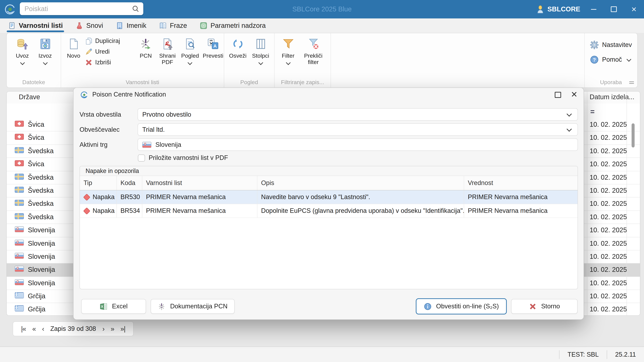  What do you see at coordinates (238, 44) in the screenshot?
I see `refresh-icon` at bounding box center [238, 44].